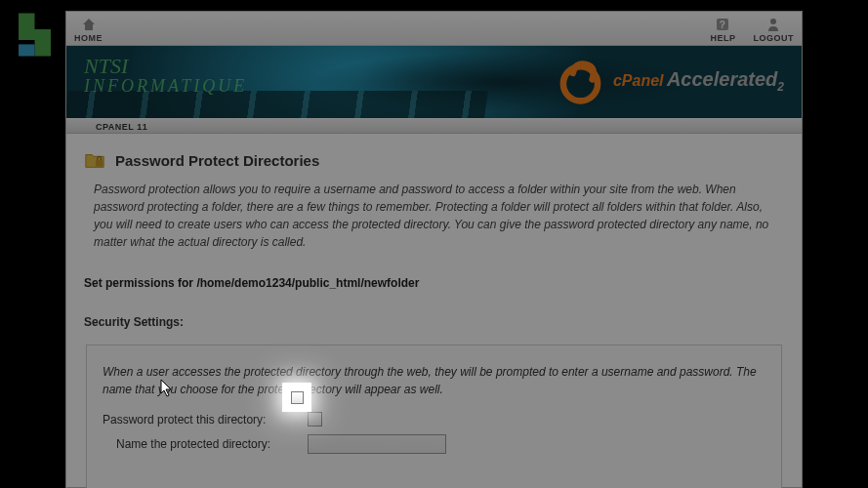 The width and height of the screenshot is (868, 488). Describe the element at coordinates (434, 216) in the screenshot. I see `page-description: Password protection allows you to requir…` at that location.